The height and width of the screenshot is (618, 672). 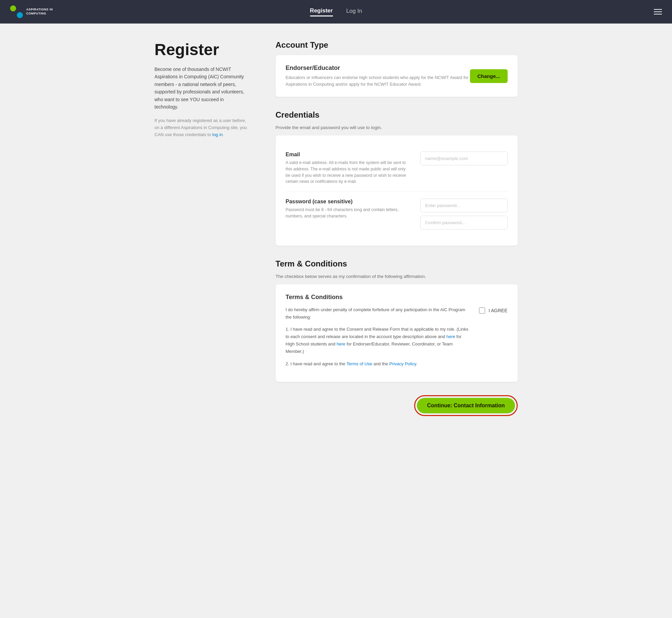 What do you see at coordinates (397, 321) in the screenshot?
I see `terms-section: Term & Conditions The checkbox below ser…` at bounding box center [397, 321].